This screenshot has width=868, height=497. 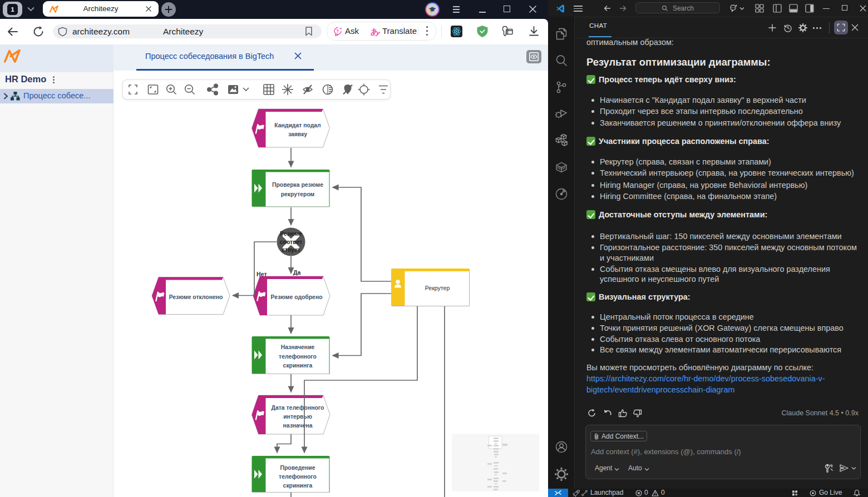 What do you see at coordinates (297, 468) in the screenshot?
I see `svg-text: Проведение` at bounding box center [297, 468].